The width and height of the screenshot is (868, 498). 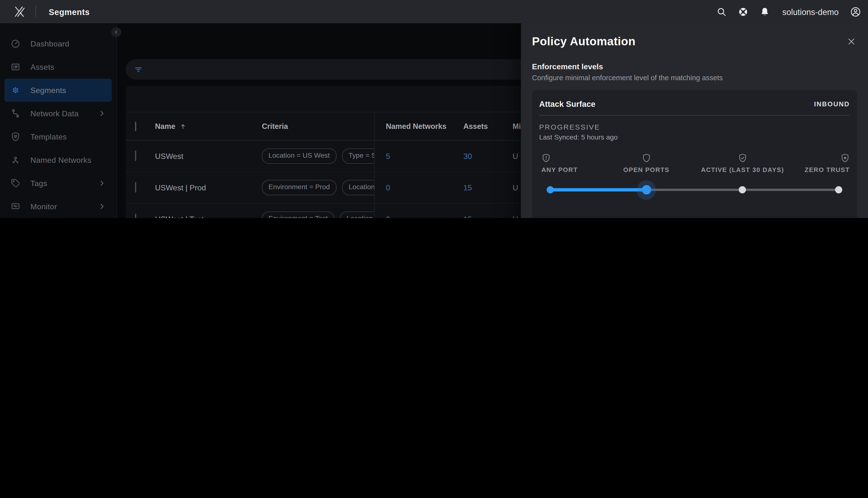 What do you see at coordinates (15, 160) in the screenshot?
I see `nodes-icon` at bounding box center [15, 160].